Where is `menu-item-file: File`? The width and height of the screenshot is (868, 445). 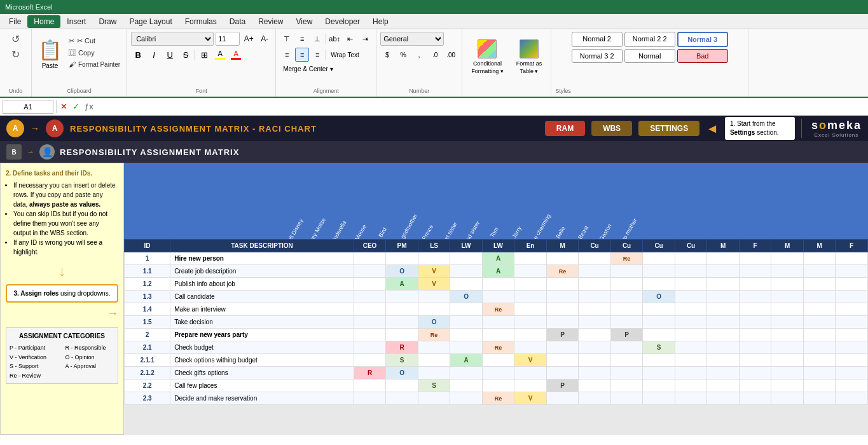
menu-item-file: File is located at coordinates (15, 22).